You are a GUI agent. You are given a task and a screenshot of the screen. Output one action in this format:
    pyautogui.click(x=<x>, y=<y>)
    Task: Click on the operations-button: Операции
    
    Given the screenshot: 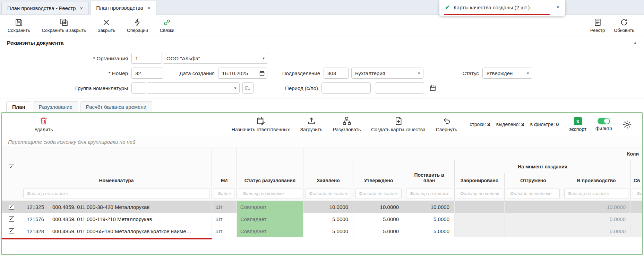 What is the action you would take?
    pyautogui.click(x=137, y=26)
    